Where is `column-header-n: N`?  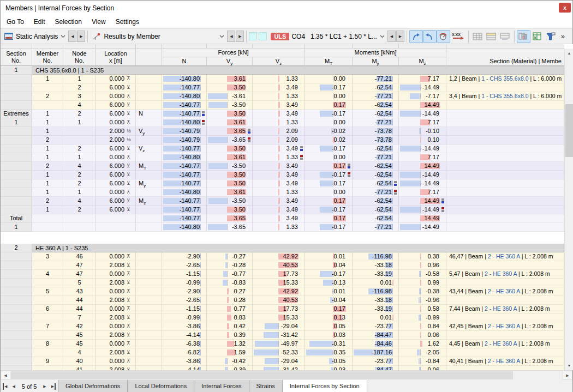
column-header-n: N is located at coordinates (184, 62).